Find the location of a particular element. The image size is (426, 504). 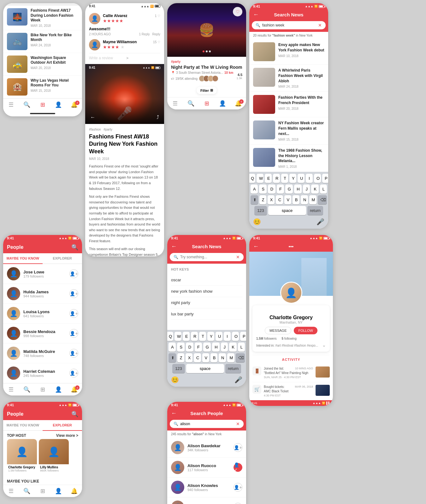

nav-search4: 🔍 is located at coordinates (27, 491).